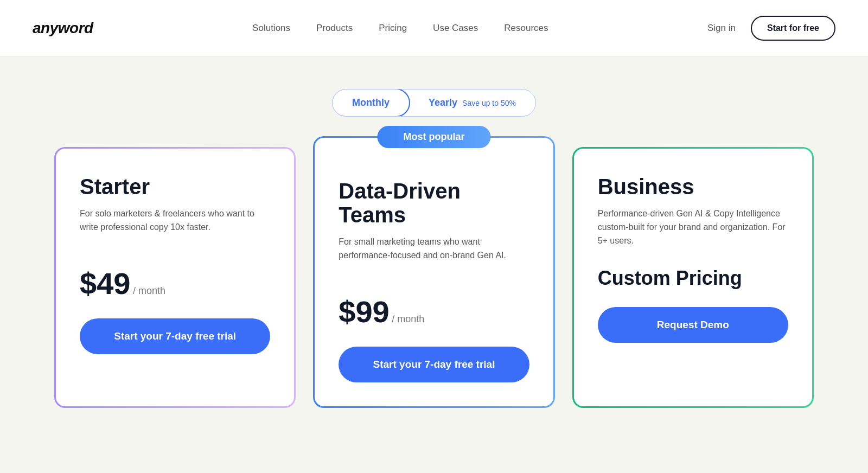  I want to click on popular-cta-button: Start your 7-day free trial, so click(434, 365).